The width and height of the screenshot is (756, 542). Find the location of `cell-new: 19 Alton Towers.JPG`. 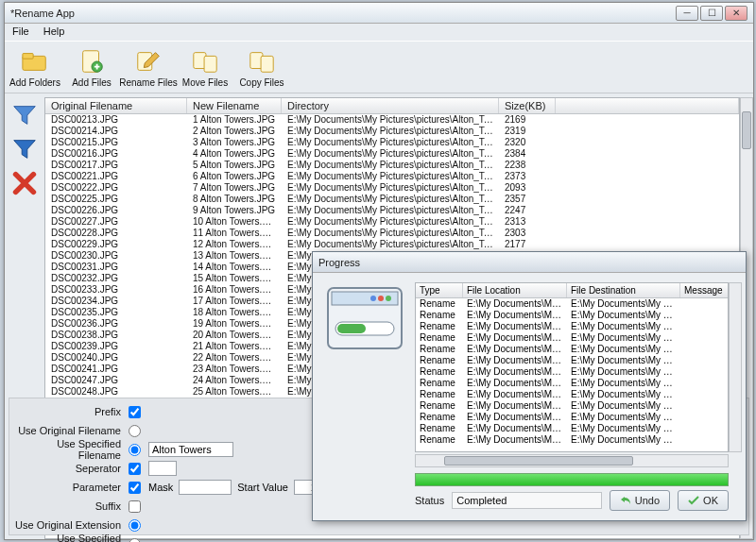

cell-new: 19 Alton Towers.JPG is located at coordinates (234, 324).